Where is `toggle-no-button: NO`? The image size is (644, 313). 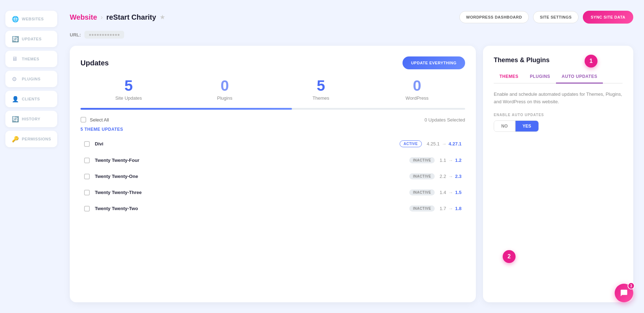
toggle-no-button: NO is located at coordinates (504, 126).